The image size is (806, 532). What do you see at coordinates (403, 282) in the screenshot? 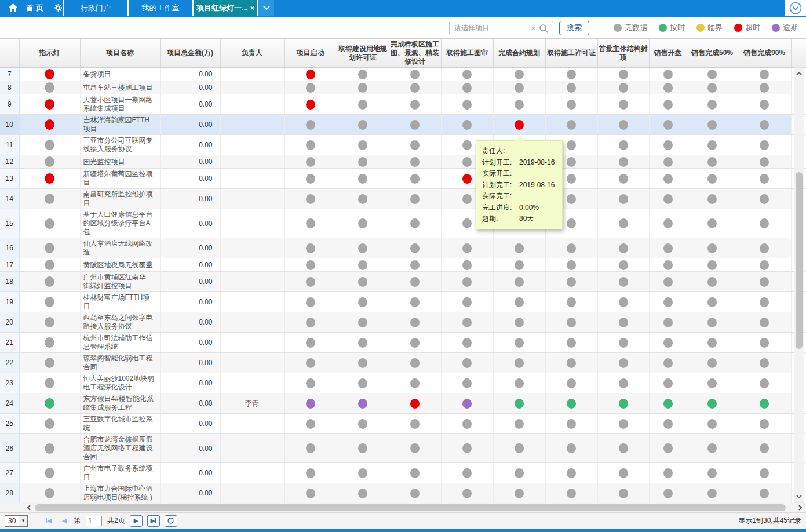
I see `table-row: 18广州市黄埔区红南华二街绿灯监控项目0.00` at bounding box center [403, 282].